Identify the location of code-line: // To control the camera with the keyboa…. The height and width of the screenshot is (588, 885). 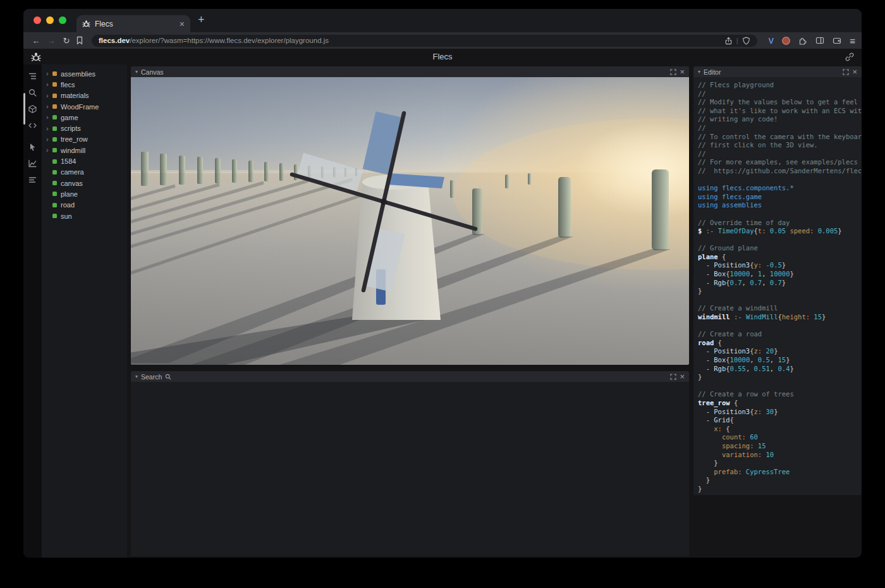
(780, 137).